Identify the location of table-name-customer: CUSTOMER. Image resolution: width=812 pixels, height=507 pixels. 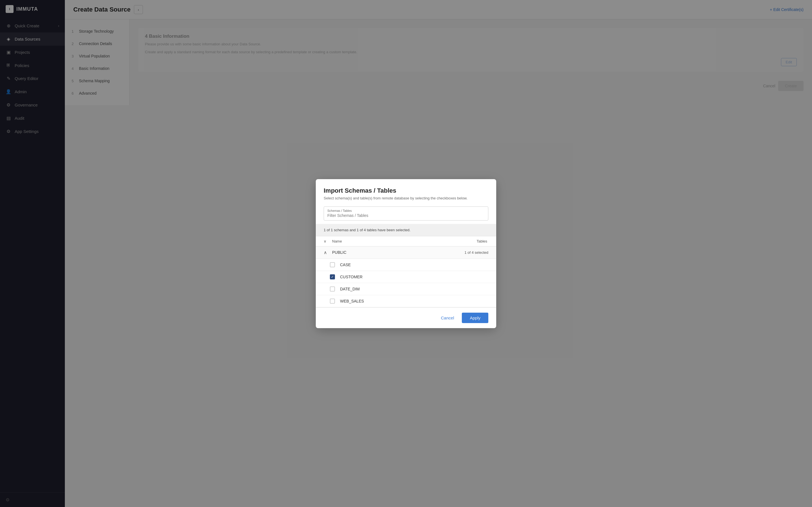
(351, 277).